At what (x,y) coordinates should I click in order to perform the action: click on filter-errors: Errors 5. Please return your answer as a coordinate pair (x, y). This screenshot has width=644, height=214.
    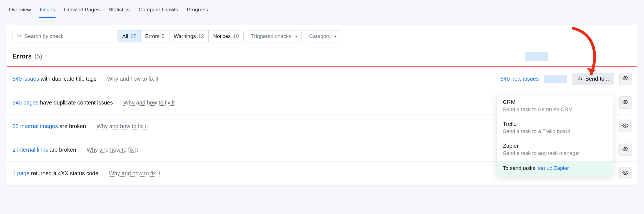
    Looking at the image, I should click on (155, 36).